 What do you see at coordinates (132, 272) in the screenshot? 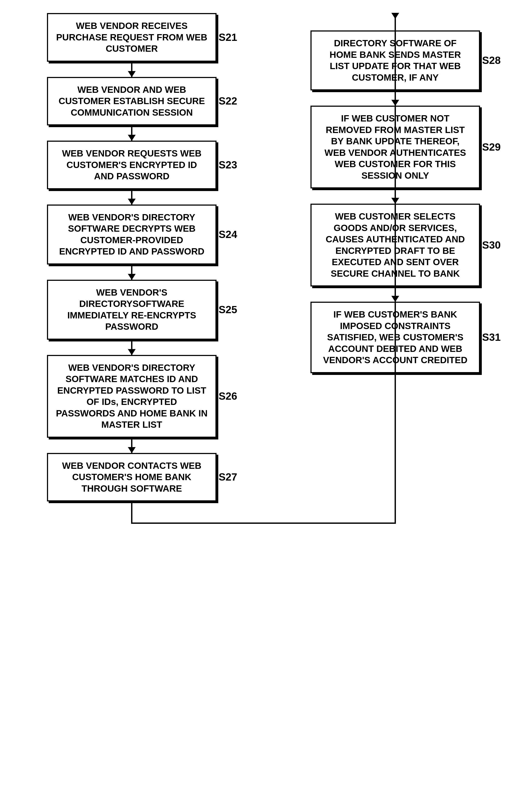
I see `arrow-s24-s25` at bounding box center [132, 272].